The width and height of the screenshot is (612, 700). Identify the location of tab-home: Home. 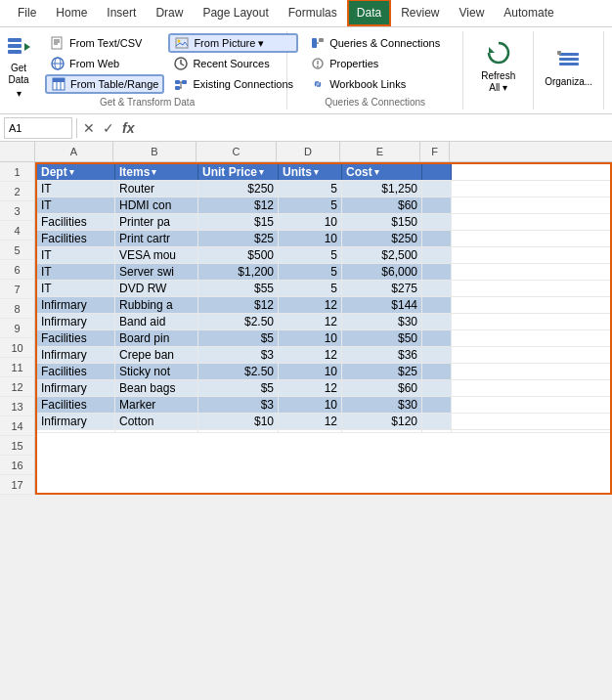
(71, 14).